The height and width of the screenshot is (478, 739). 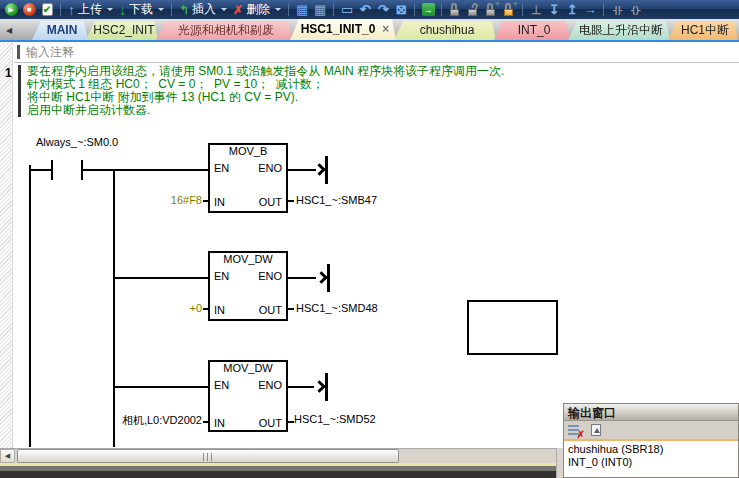 What do you see at coordinates (282, 456) in the screenshot?
I see `horizontal-scrollbar: ◀` at bounding box center [282, 456].